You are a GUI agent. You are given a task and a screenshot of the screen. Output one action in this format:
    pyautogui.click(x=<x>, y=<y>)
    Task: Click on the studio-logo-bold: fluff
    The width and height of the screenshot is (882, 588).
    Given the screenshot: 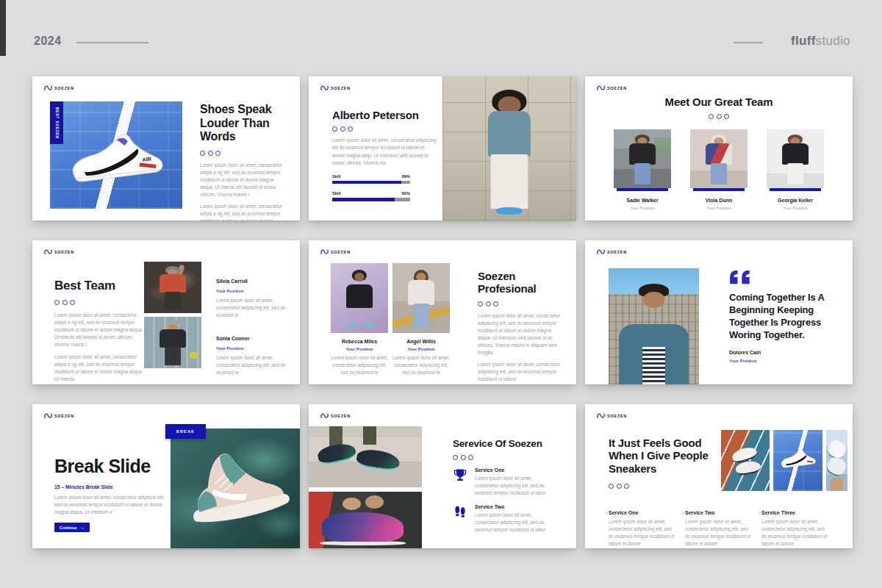 What is the action you would take?
    pyautogui.click(x=803, y=41)
    